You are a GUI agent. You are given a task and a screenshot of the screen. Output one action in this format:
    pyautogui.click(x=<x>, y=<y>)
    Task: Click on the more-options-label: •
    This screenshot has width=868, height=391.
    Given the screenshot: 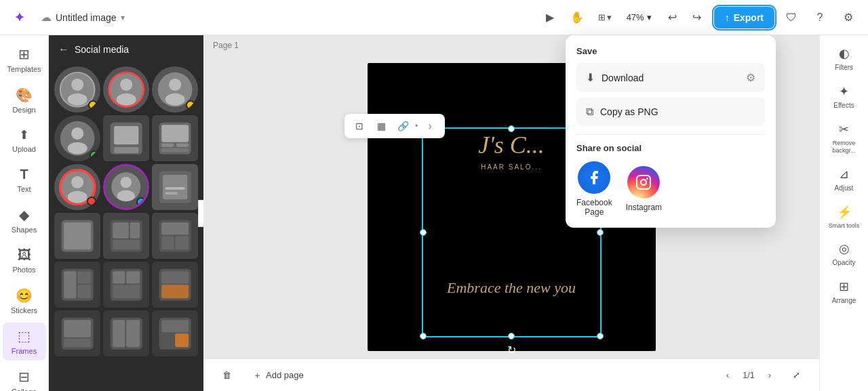 What is the action you would take?
    pyautogui.click(x=416, y=126)
    